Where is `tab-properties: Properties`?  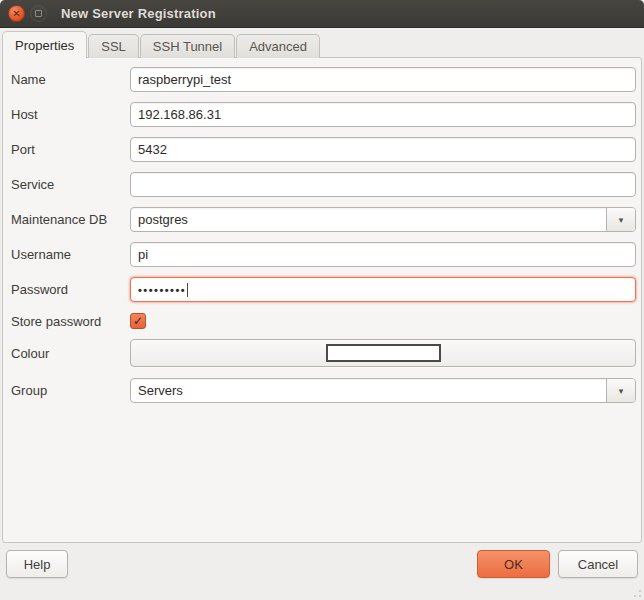 tab-properties: Properties is located at coordinates (44, 44).